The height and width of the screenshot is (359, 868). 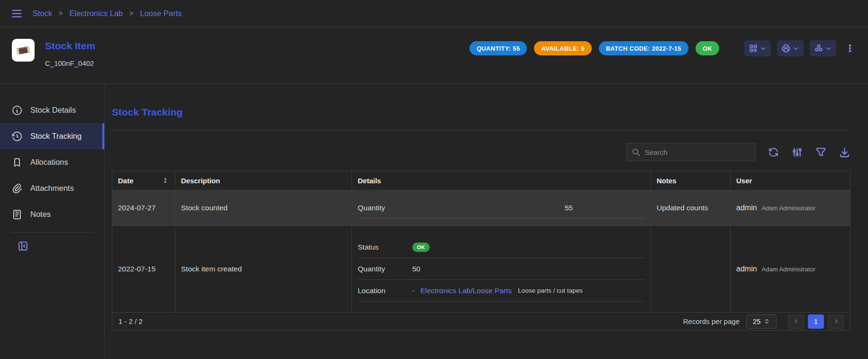 What do you see at coordinates (821, 153) in the screenshot?
I see `filter-button` at bounding box center [821, 153].